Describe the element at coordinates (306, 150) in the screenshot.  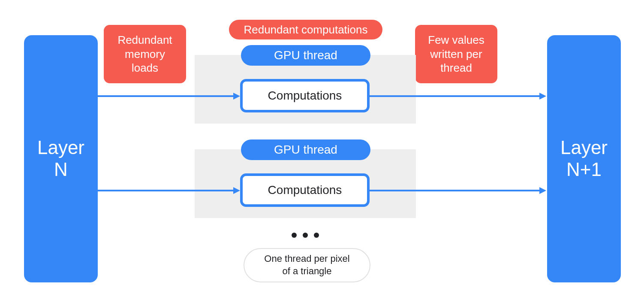
I see `gpu-thread-pill-2-text: GPU thread` at that location.